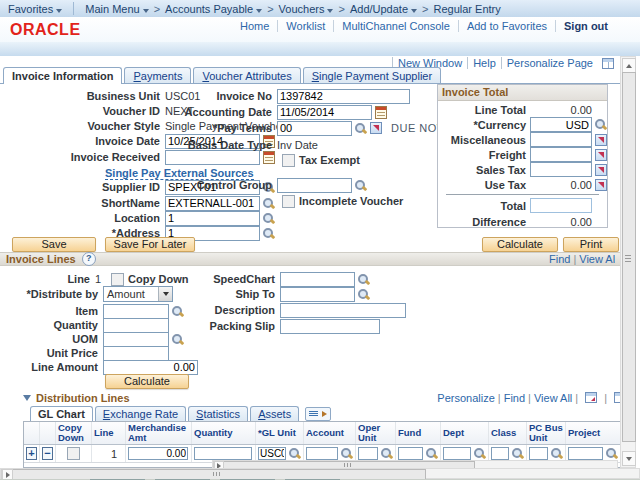 The height and width of the screenshot is (480, 640). Describe the element at coordinates (318, 294) in the screenshot. I see `ship-to-input` at that location.